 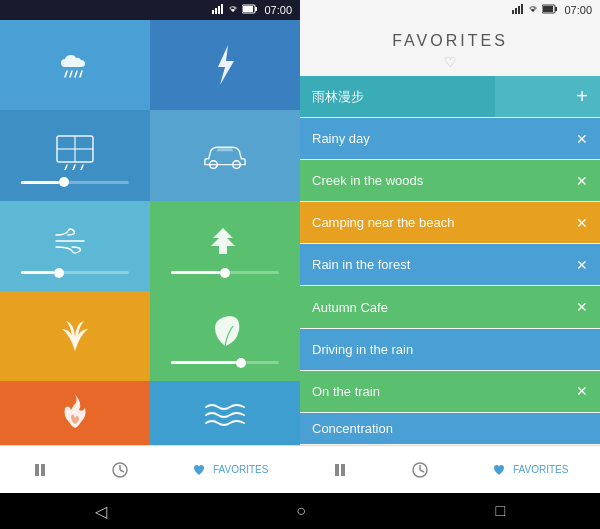 I want to click on wind-icon, so click(x=75, y=241).